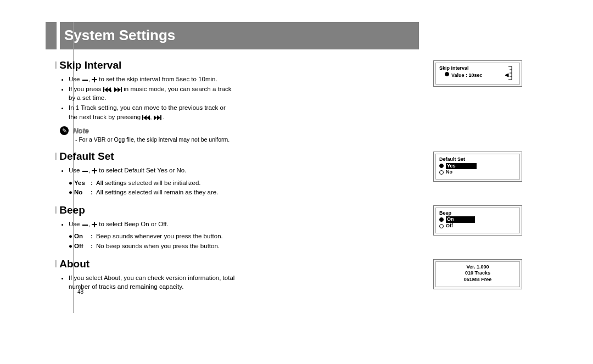 Image resolution: width=593 pixels, height=364 pixels. I want to click on page-number: 48, so click(80, 292).